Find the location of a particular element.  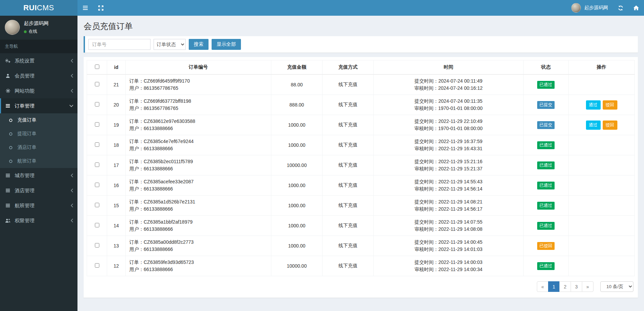

table-row: 13 订单：CZ6385a00dd8f2c2773 用户：66133888666… is located at coordinates (361, 246).